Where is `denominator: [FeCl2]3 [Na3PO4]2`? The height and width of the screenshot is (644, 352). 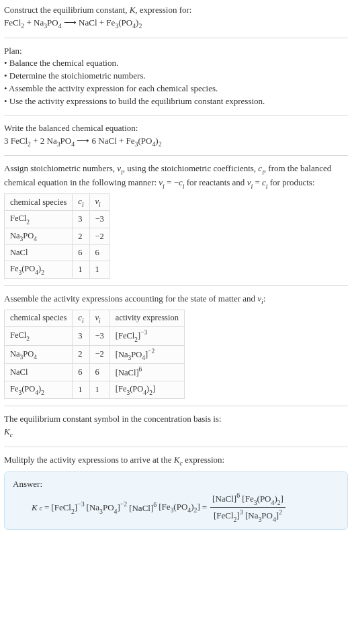 denominator: [FeCl2]3 [Na3PO4]2 is located at coordinates (248, 515).